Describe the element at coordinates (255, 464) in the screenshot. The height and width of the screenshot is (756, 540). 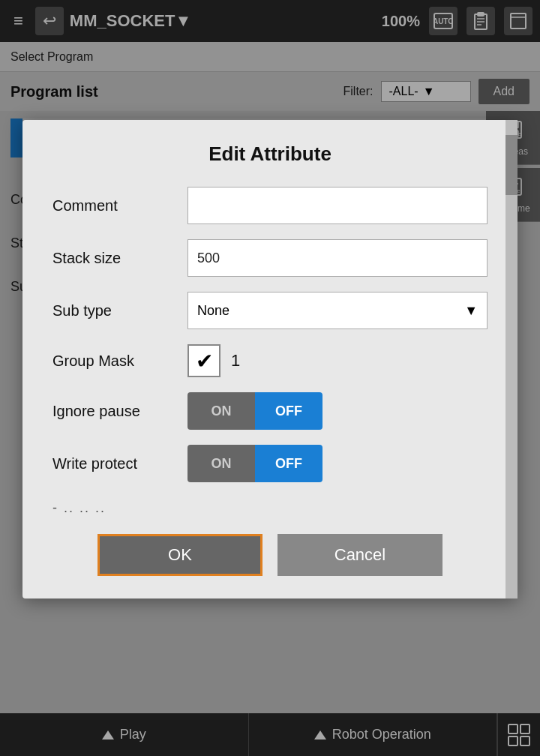
I see `writeprotect-toggle: ON OFF` at that location.